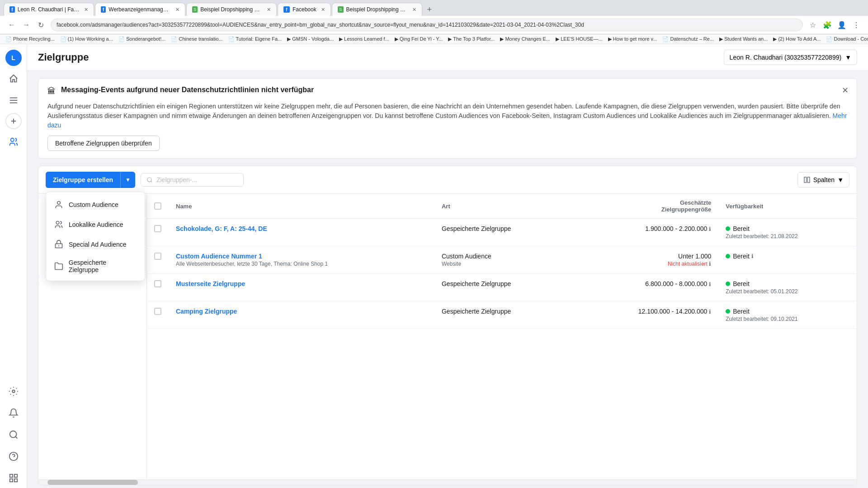 Image resolution: width=868 pixels, height=488 pixels. I want to click on bookmark-top3: ▶ The Top 3 Platfor..., so click(471, 39).